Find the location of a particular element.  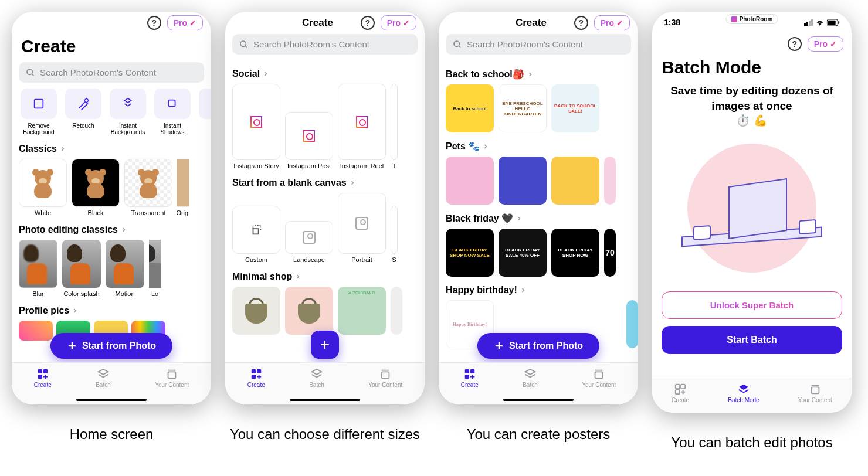

poster-template: Back to school is located at coordinates (470, 108).